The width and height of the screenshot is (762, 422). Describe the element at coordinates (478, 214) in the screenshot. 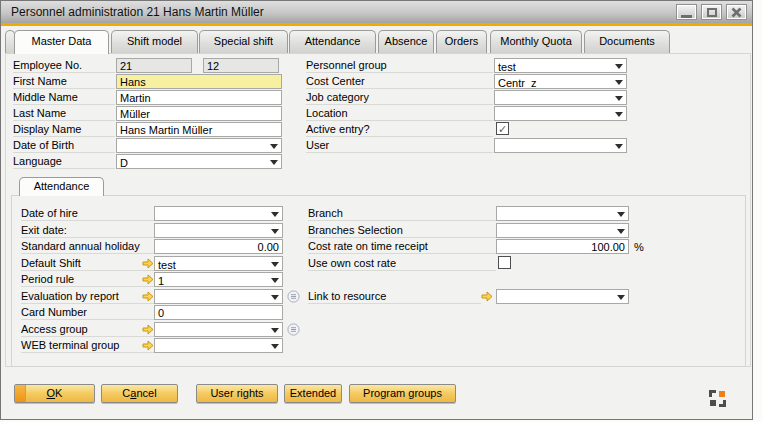

I see `row-branch: Branch` at that location.